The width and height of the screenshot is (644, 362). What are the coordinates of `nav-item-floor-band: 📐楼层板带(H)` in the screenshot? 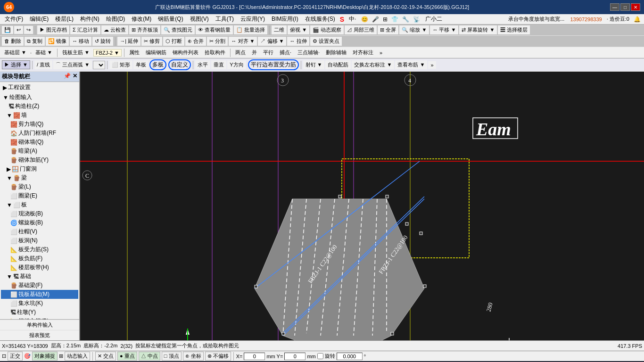 It's located at (40, 268).